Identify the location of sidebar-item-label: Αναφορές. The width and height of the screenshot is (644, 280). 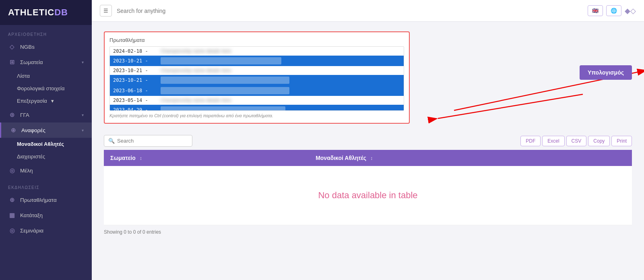
(33, 131).